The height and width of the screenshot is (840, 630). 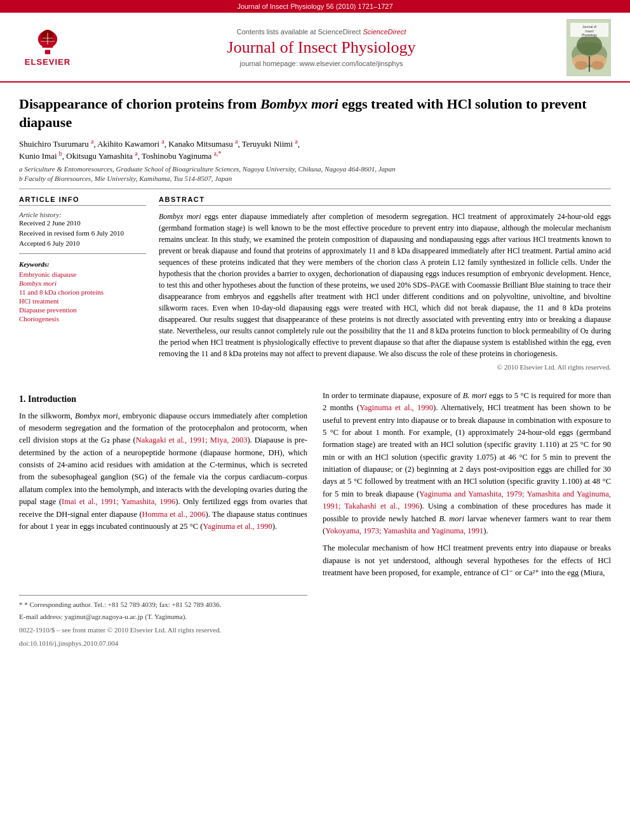 I want to click on affiliation-b: b Faculty of Bioresources, Mie Universit…, so click(x=315, y=178).